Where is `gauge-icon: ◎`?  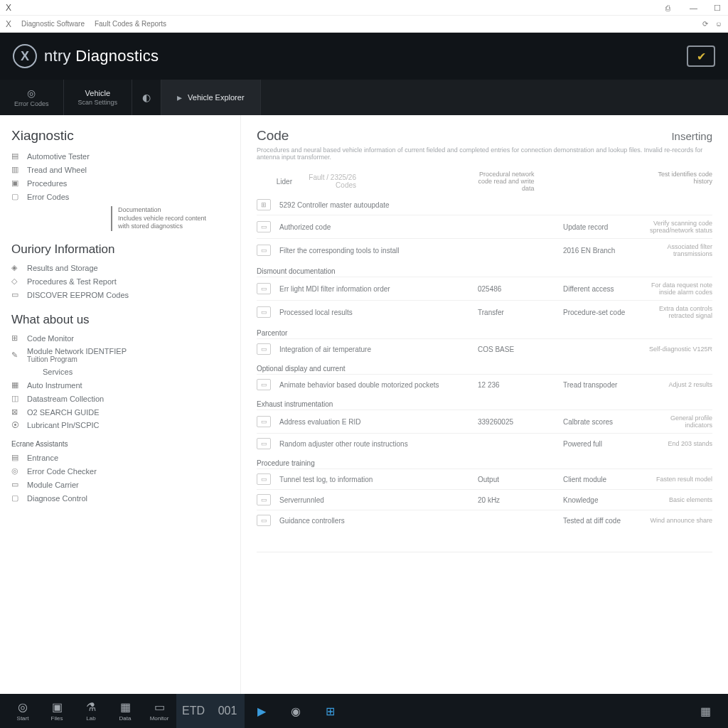 gauge-icon: ◎ is located at coordinates (31, 93).